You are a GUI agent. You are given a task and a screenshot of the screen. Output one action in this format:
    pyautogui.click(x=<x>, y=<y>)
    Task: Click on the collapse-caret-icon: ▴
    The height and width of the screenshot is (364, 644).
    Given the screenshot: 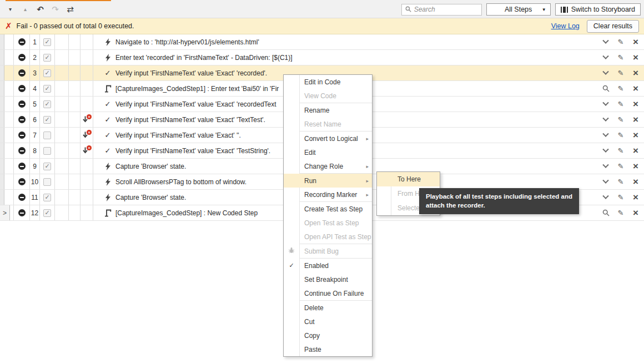 What is the action you would take?
    pyautogui.click(x=26, y=9)
    